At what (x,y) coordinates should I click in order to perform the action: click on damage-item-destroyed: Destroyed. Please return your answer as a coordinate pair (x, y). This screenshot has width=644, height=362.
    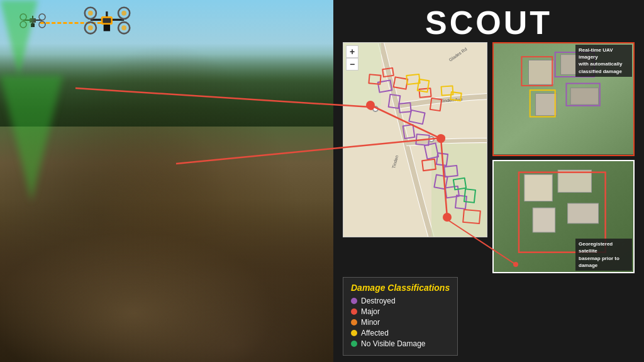
    Looking at the image, I should click on (400, 301).